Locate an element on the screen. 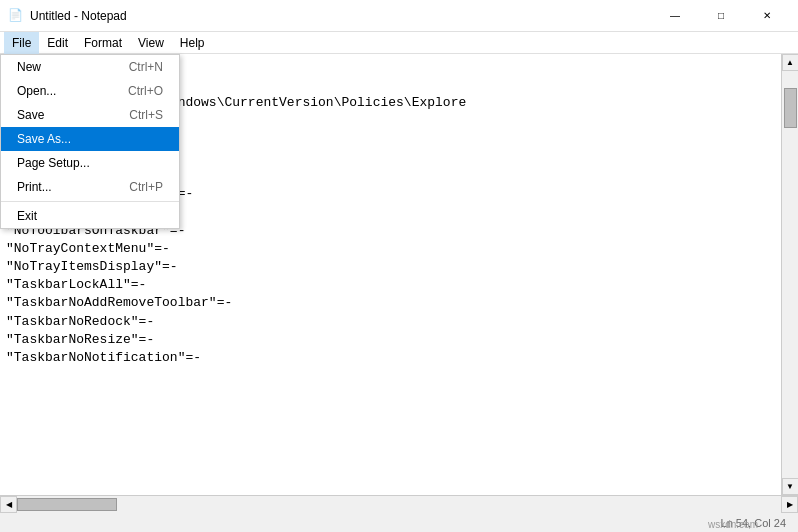  window-controls: — □ ✕ is located at coordinates (721, 16).